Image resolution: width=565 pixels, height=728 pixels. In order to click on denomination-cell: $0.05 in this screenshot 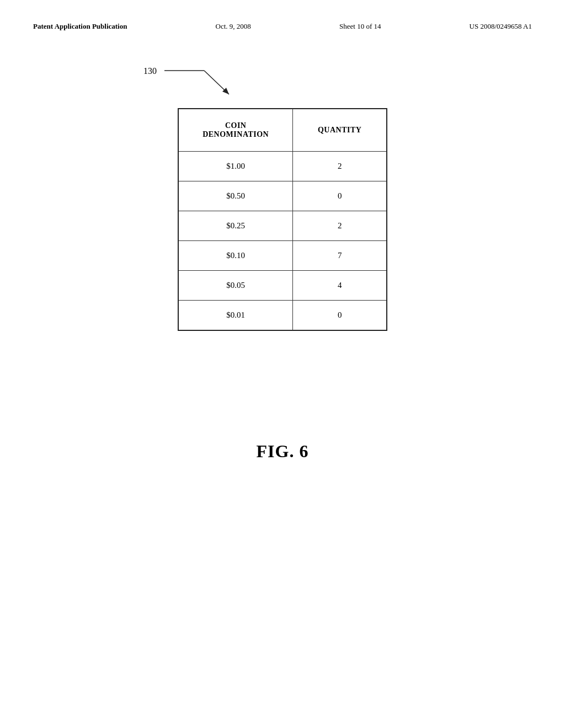, I will do `click(236, 286)`.